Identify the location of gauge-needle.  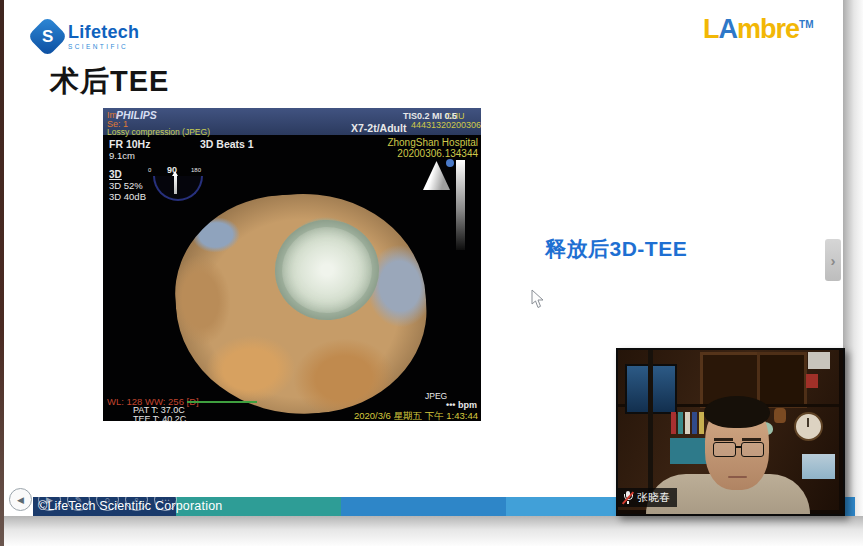
(176, 184).